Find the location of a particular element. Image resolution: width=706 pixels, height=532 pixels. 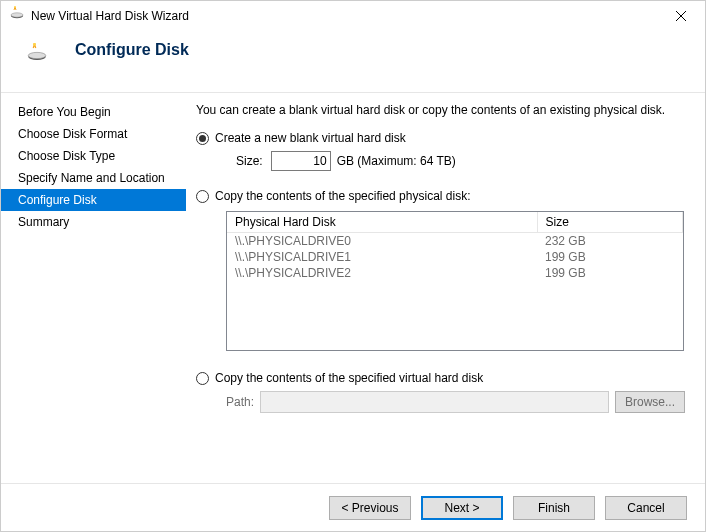

browse-button: Browse... is located at coordinates (650, 402).